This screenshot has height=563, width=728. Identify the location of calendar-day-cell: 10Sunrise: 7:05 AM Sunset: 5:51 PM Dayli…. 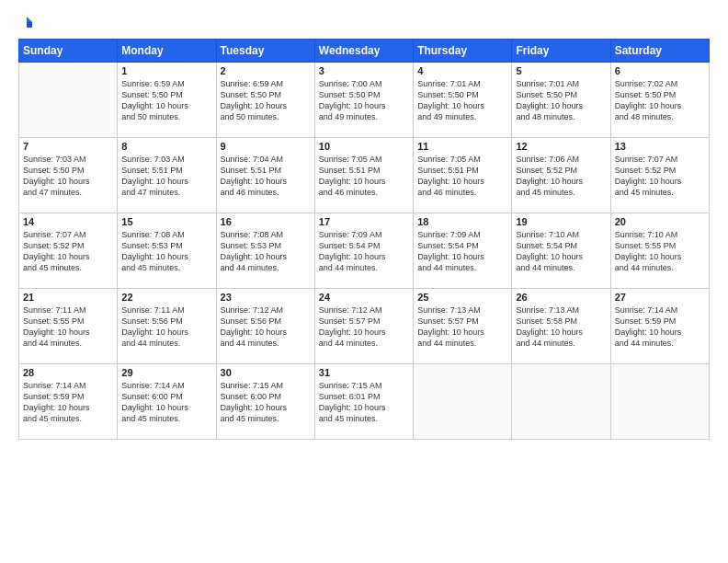
(364, 176).